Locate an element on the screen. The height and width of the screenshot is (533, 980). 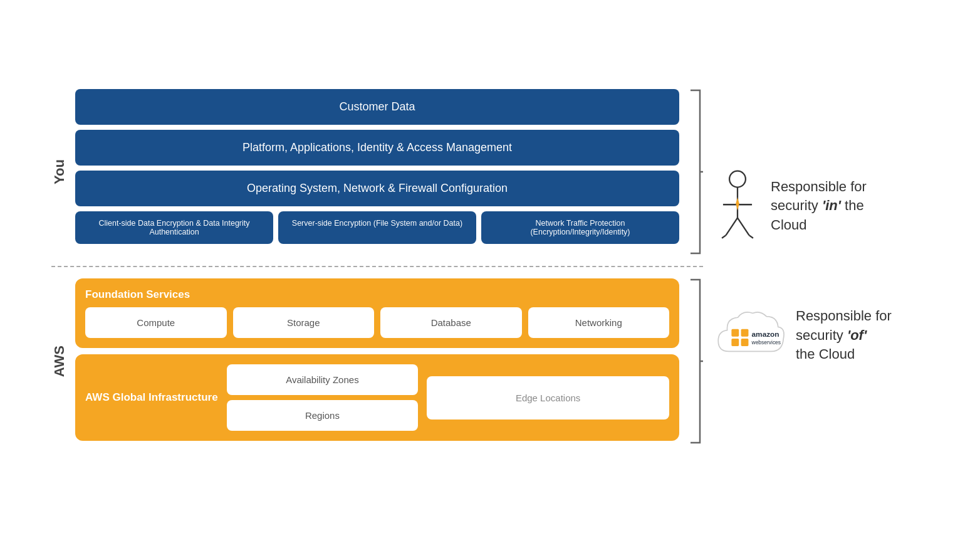
edge-locations-box: Edge Locations is located at coordinates (548, 398).